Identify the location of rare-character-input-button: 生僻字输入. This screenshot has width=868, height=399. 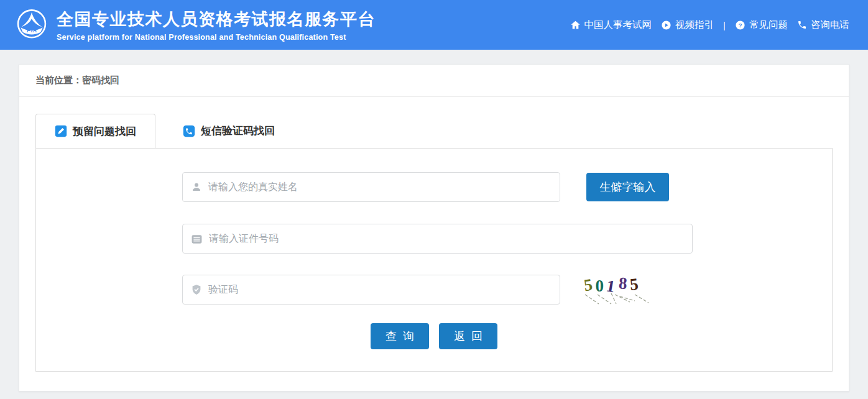
(628, 187).